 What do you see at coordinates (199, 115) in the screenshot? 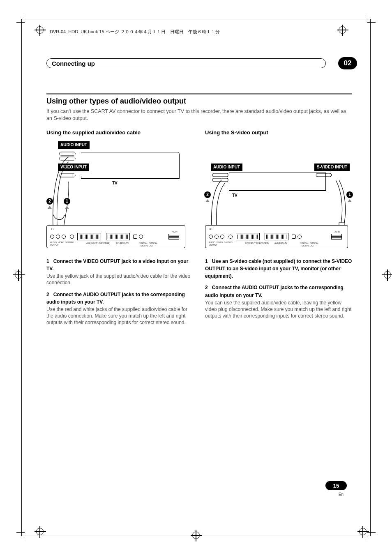
I see `section-intro: If you can't use the SCART AV connector …` at bounding box center [199, 115].